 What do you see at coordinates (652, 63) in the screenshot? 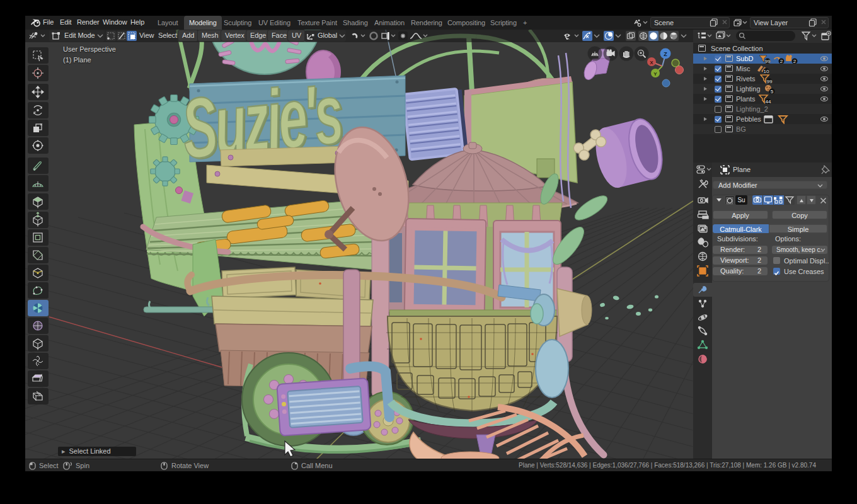
I see `svg-text: X` at bounding box center [652, 63].